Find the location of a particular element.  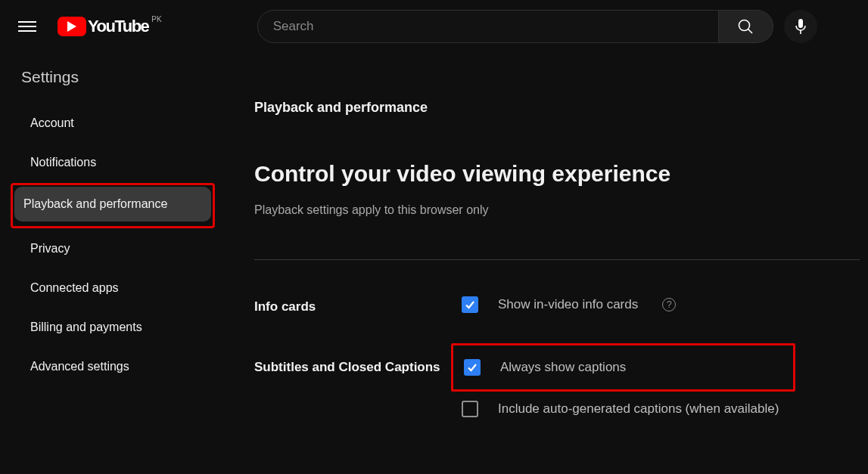

youtube-play-icon is located at coordinates (72, 26).